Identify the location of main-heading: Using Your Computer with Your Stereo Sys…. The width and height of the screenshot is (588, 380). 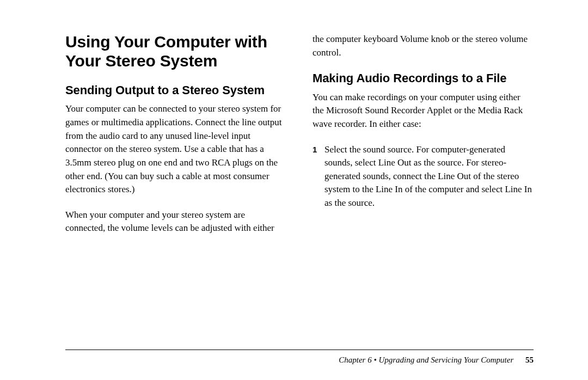
(176, 51).